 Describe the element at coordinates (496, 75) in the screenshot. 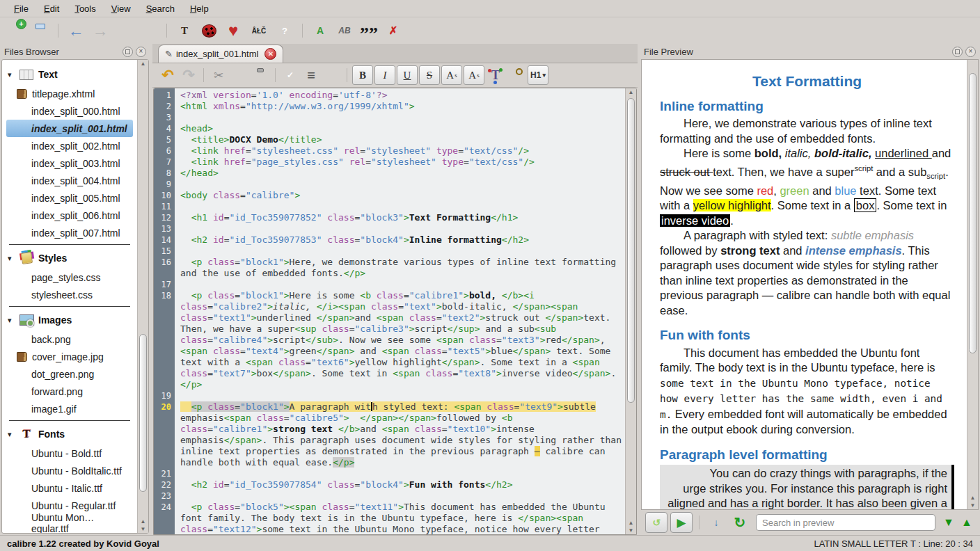

I see `special-char-icon: T` at that location.